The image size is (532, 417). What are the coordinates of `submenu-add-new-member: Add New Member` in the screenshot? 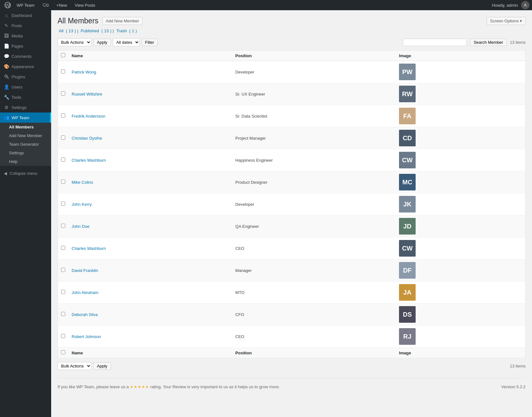 It's located at (26, 135).